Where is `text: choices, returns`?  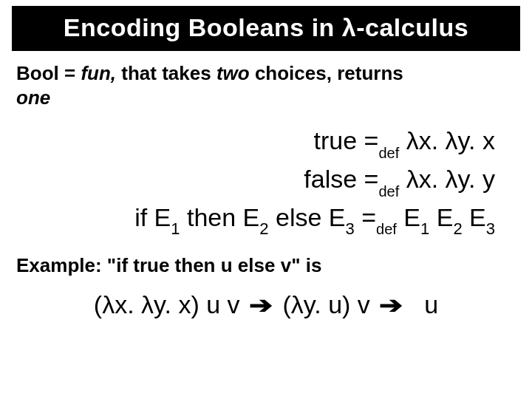
text: choices, returns is located at coordinates (327, 73).